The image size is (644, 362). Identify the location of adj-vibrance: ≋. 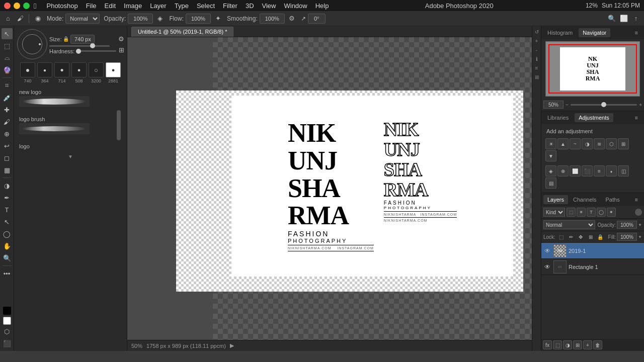
(599, 144).